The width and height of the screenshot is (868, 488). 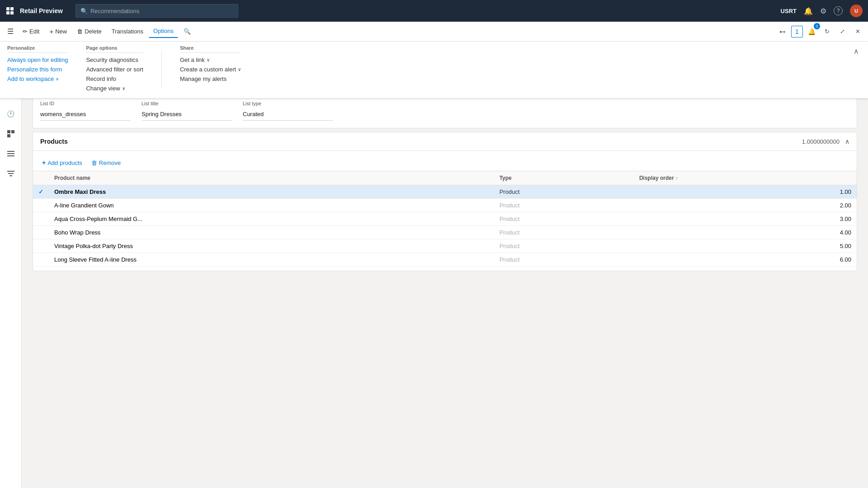 What do you see at coordinates (842, 32) in the screenshot?
I see `expand-icon: ⤢` at bounding box center [842, 32].